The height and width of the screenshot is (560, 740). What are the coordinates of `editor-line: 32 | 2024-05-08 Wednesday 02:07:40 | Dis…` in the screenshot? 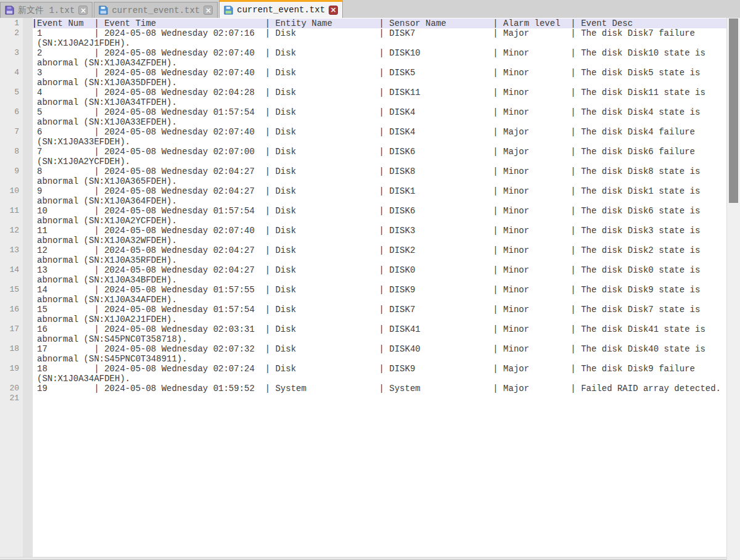 It's located at (363, 58).